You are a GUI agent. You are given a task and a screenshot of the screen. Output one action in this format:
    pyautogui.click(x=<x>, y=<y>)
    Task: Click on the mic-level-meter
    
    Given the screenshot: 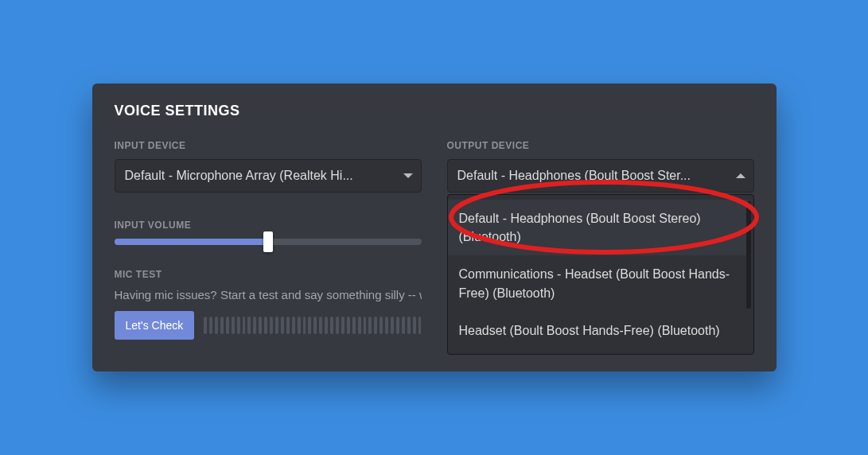 What is the action you would take?
    pyautogui.click(x=312, y=325)
    